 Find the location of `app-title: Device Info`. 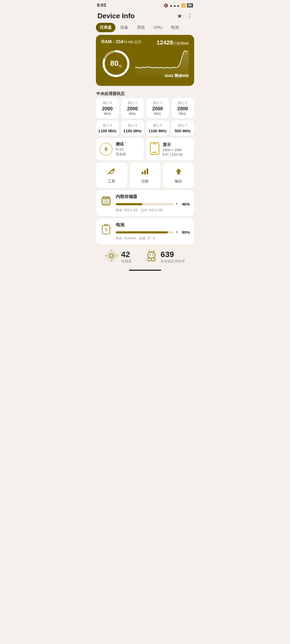

app-title: Device Info is located at coordinates (116, 16).